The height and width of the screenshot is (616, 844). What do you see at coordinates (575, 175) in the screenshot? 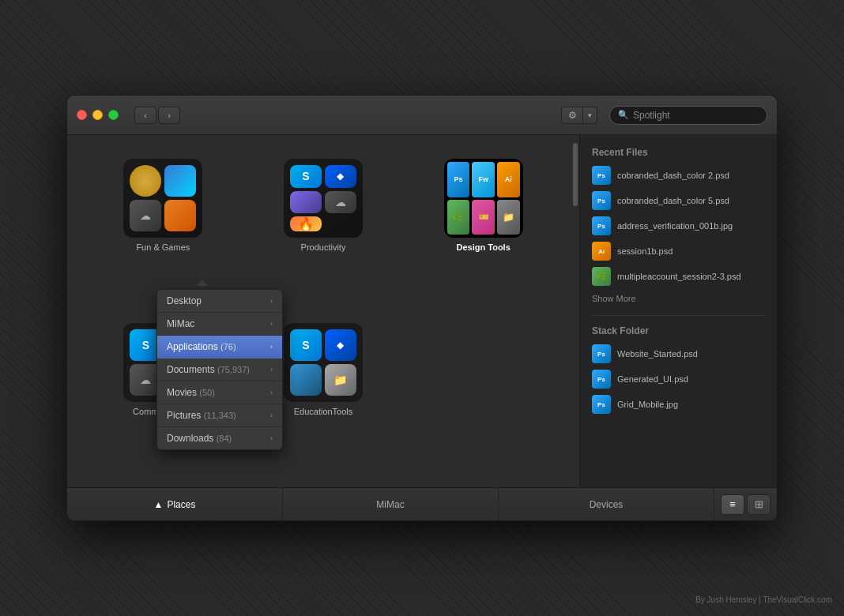
I see `scroll-thumb` at bounding box center [575, 175].